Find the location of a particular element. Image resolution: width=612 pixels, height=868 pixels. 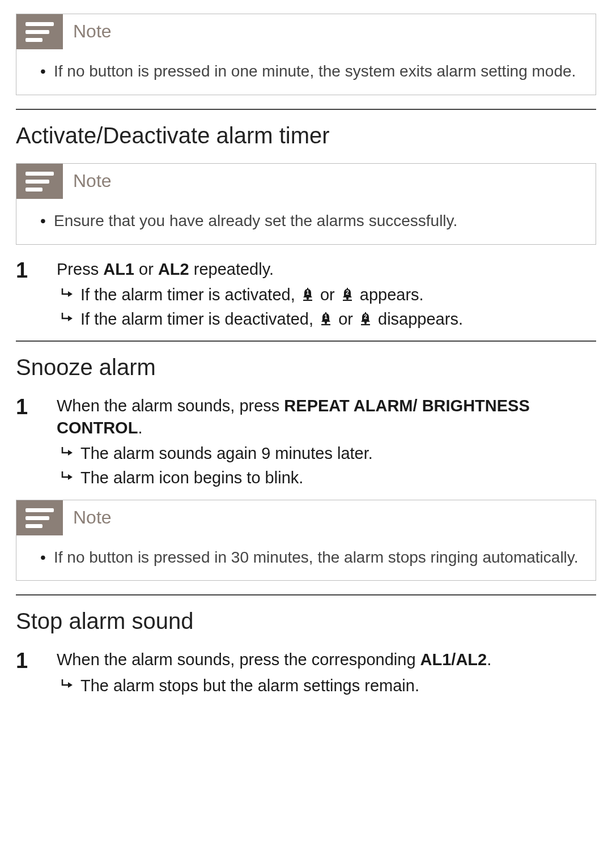

text-strong: AL1/AL2 is located at coordinates (454, 659).